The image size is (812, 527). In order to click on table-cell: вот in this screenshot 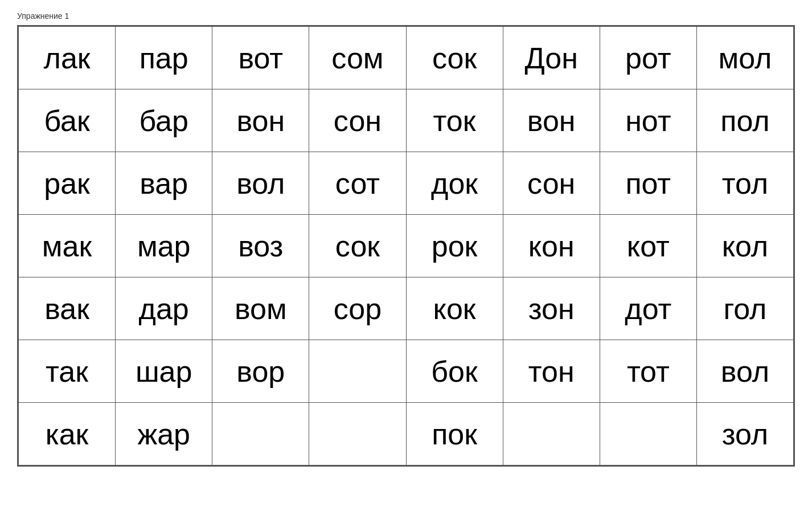, I will do `click(261, 58)`.